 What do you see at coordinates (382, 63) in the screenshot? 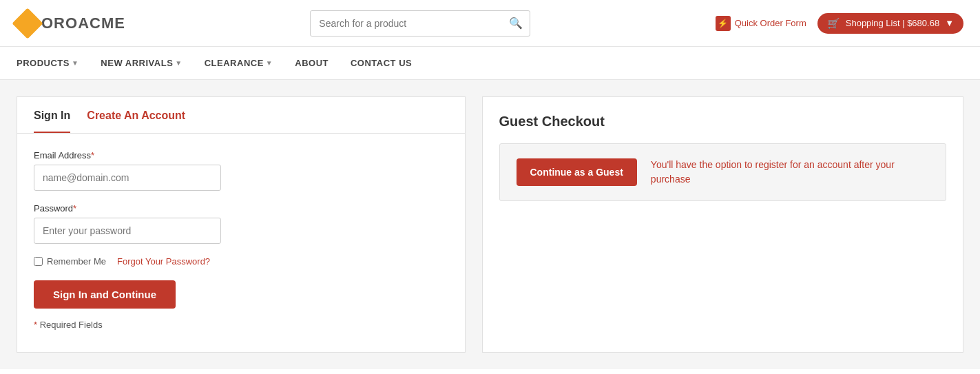
I see `nav-item-contact-us: CONTACT US` at bounding box center [382, 63].